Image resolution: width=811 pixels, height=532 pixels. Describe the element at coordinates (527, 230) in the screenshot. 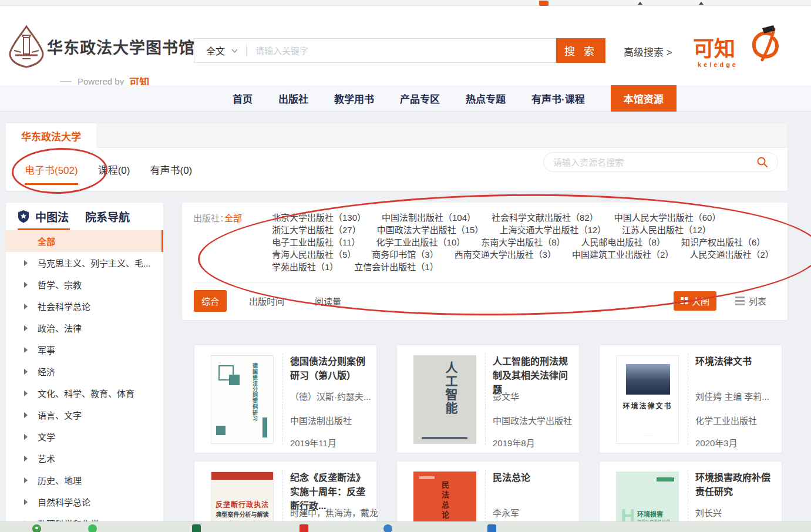

I see `publisher-row: 浙江大学出版社（27）中国政法大学出版社（15）上海交通大学出版社（12）江苏人…` at that location.